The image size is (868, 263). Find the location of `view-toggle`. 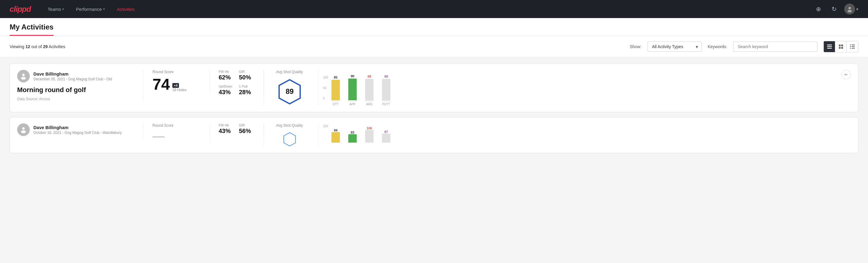

view-toggle is located at coordinates (841, 47).